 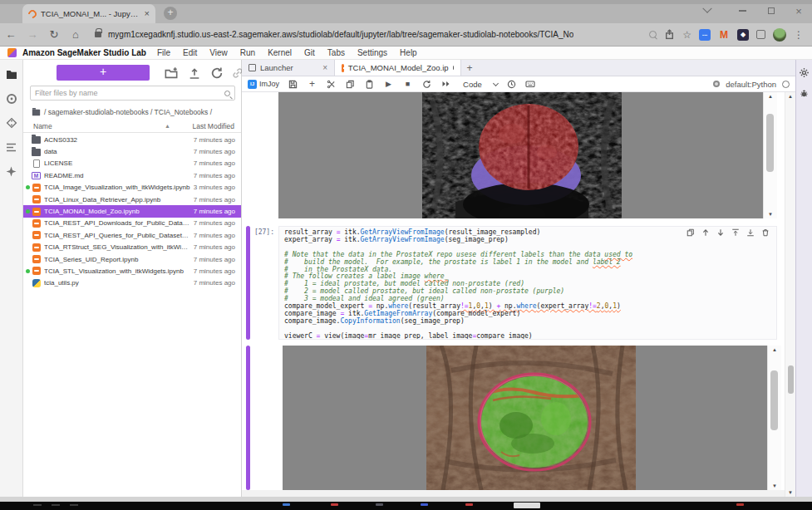 I want to click on file-row: TCIA_Linux_Data_Retriever_App.ipynb7 min…, so click(x=132, y=199).